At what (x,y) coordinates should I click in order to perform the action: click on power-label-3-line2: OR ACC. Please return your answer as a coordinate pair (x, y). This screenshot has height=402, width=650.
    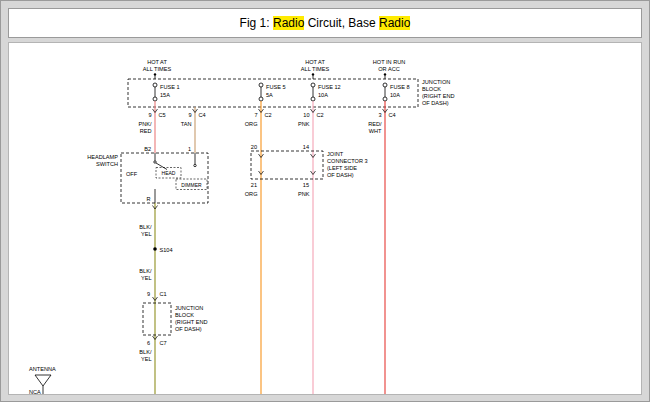
    Looking at the image, I should click on (388, 69).